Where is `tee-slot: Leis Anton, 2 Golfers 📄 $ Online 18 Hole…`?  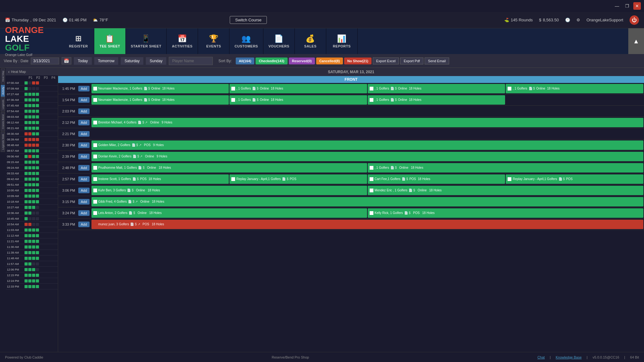 tee-slot: Leis Anton, 2 Golfers 📄 $ Online 18 Hole… is located at coordinates (229, 213).